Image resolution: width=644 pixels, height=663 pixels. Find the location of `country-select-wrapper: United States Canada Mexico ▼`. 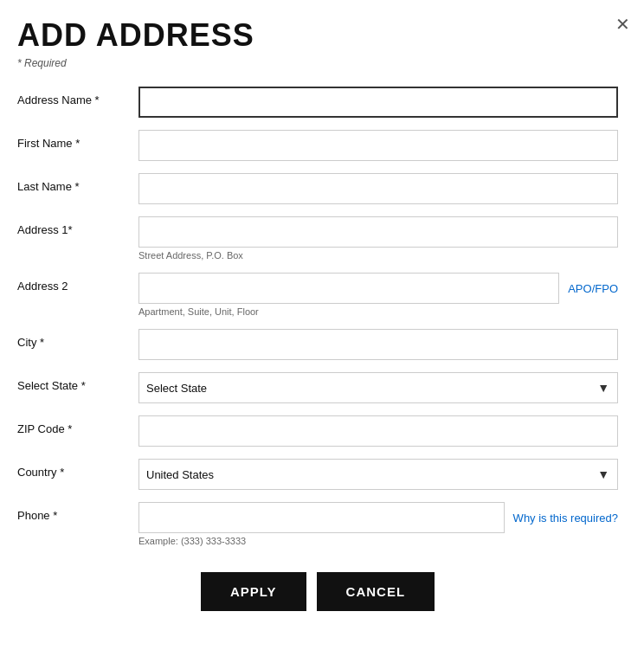

country-select-wrapper: United States Canada Mexico ▼ is located at coordinates (378, 474).